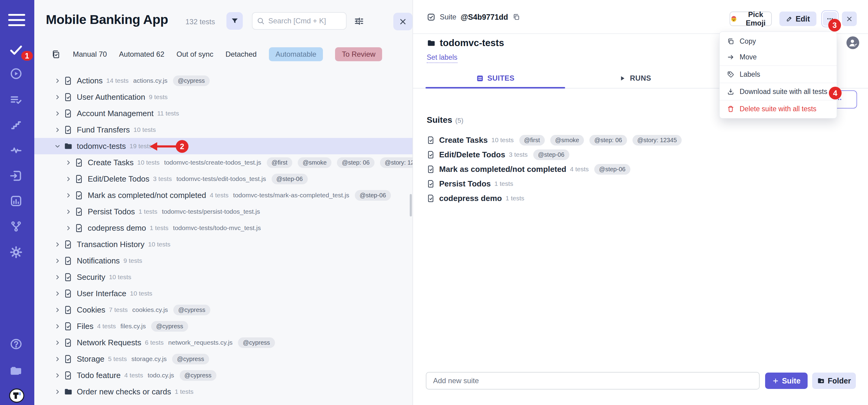  Describe the element at coordinates (223, 310) in the screenshot. I see `tree-row-cookies: Cookies7 testscookies.cy.js@cypress` at that location.